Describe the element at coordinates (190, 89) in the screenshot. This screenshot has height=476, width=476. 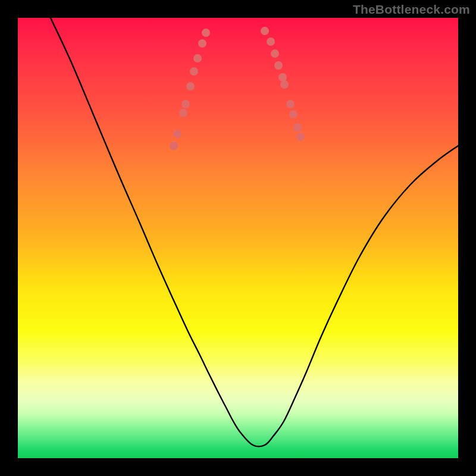
I see `marker-cluster-left` at that location.